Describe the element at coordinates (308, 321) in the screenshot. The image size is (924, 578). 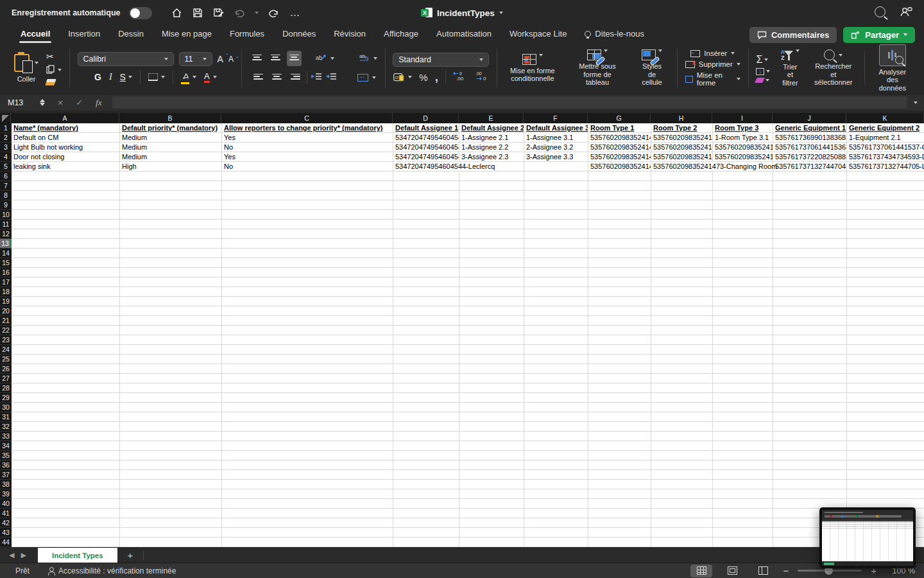
I see `cell-C21` at that location.